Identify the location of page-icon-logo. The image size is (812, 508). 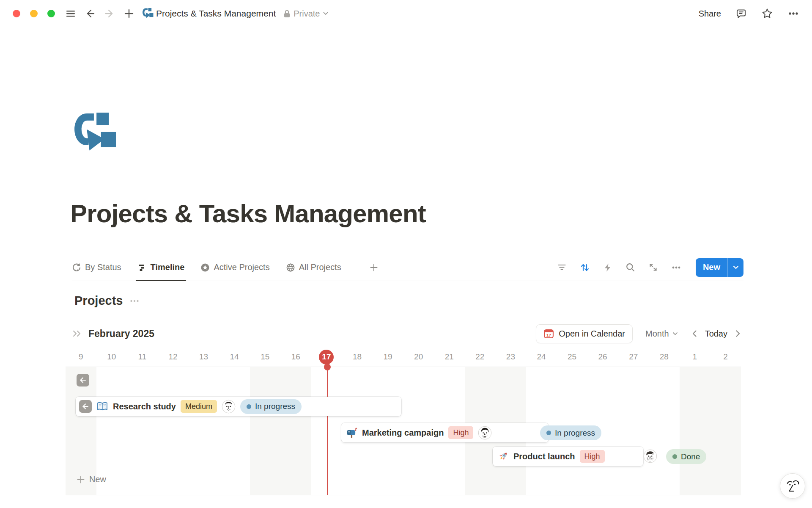
(95, 134).